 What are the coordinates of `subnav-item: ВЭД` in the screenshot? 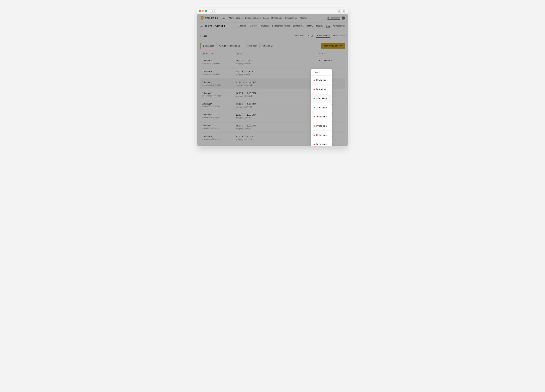 It's located at (328, 26).